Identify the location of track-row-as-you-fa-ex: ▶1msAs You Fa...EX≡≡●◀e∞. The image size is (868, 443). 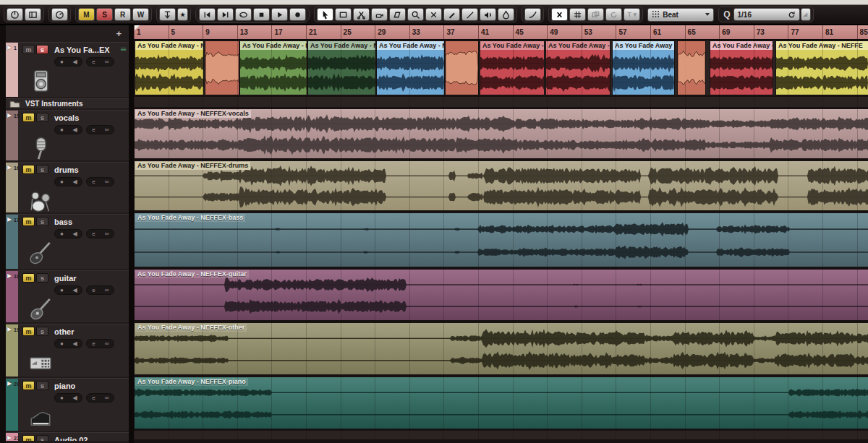
(67, 69).